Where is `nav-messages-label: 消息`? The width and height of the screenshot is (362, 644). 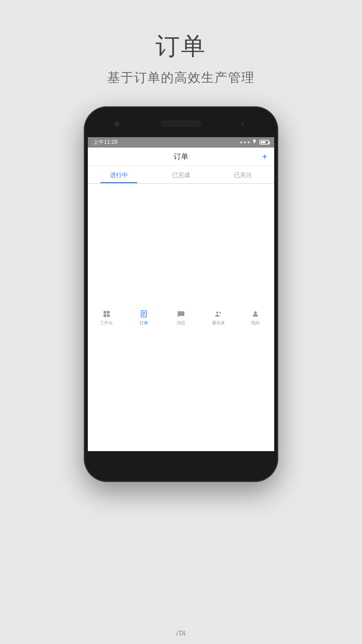
nav-messages-label: 消息 is located at coordinates (181, 323).